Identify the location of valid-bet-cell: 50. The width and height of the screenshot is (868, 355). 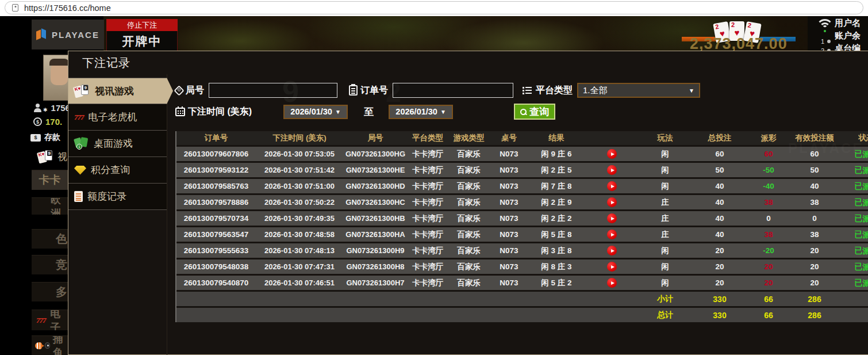
(815, 170).